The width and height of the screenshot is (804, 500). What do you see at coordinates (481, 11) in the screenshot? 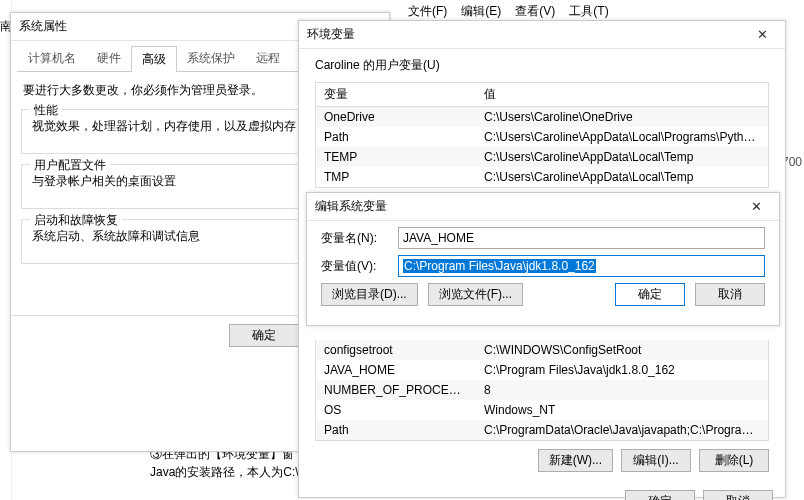
I see `menu-edit: 编辑(E)` at bounding box center [481, 11].